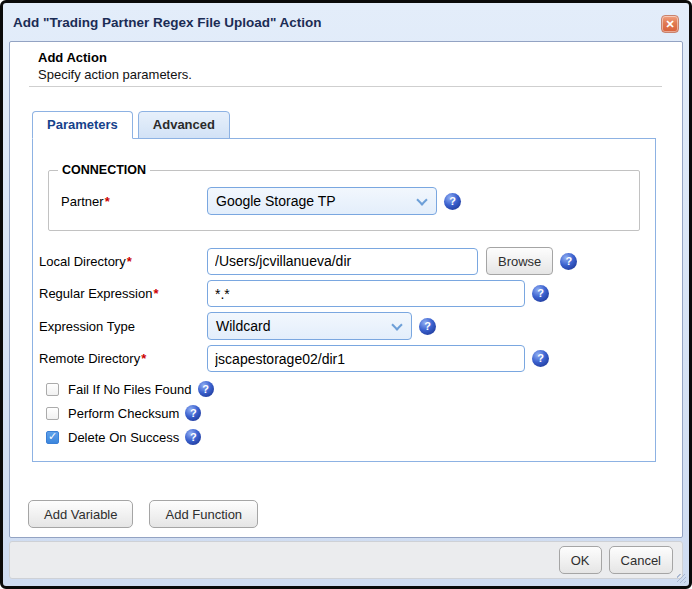 The height and width of the screenshot is (589, 692). I want to click on remote-directory-row: Remote Directory* ?, so click(344, 358).